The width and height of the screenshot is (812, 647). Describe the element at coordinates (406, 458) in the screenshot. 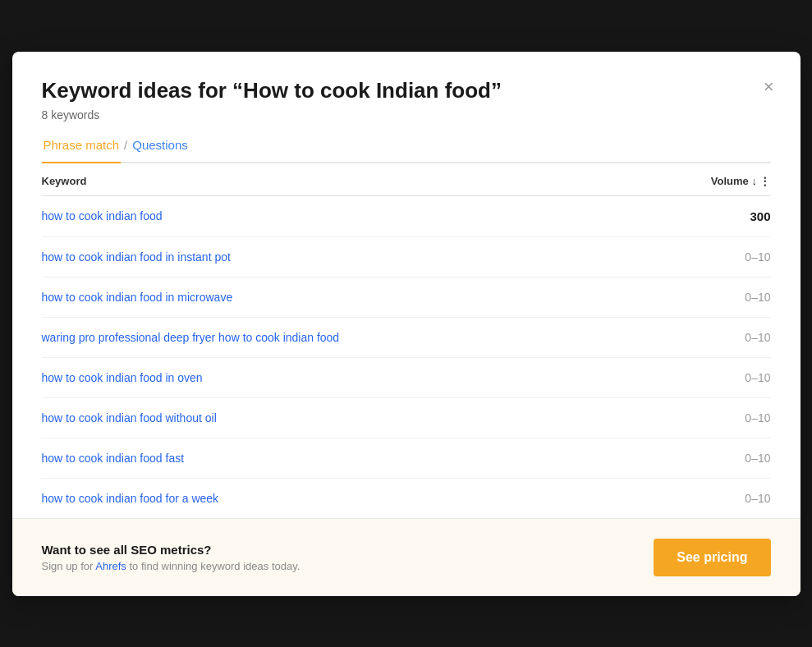

I see `table-row: how to cook indian food fast0–10` at that location.